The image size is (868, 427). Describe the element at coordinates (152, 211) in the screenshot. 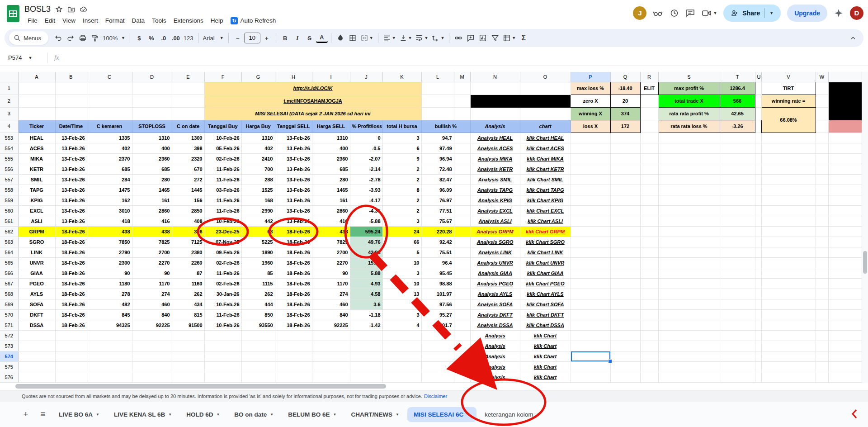

I see `cell-stoploss: 2860` at that location.